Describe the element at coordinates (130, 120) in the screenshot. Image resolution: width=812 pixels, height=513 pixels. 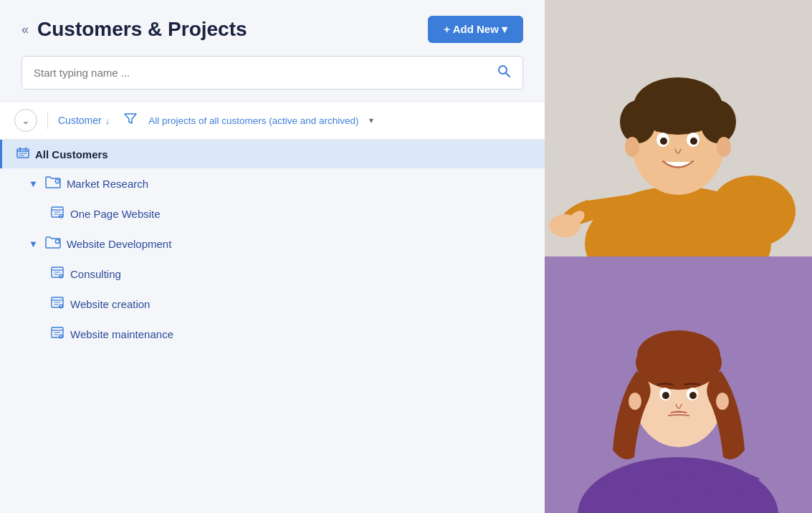
I see `filter-icon` at that location.